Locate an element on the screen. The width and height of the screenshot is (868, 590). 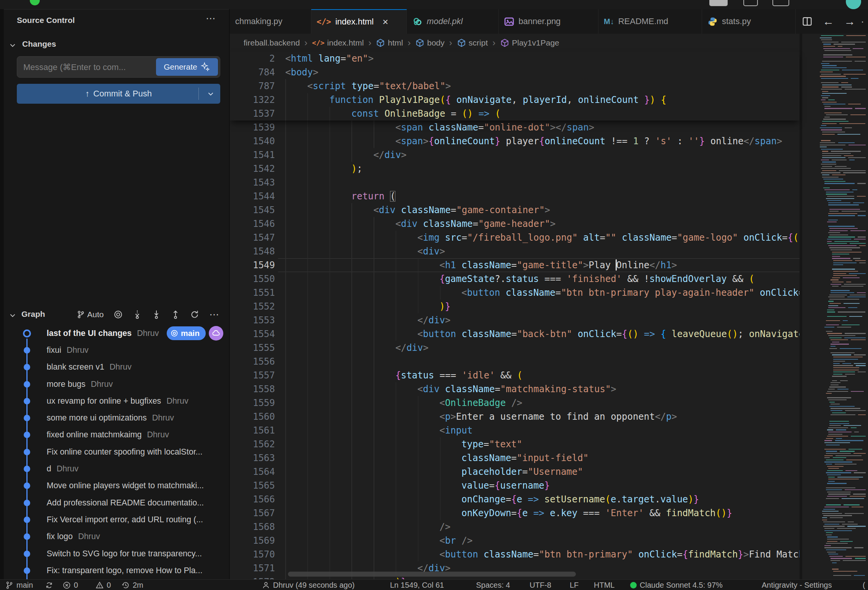
commit-row: dDhruv is located at coordinates (117, 469).